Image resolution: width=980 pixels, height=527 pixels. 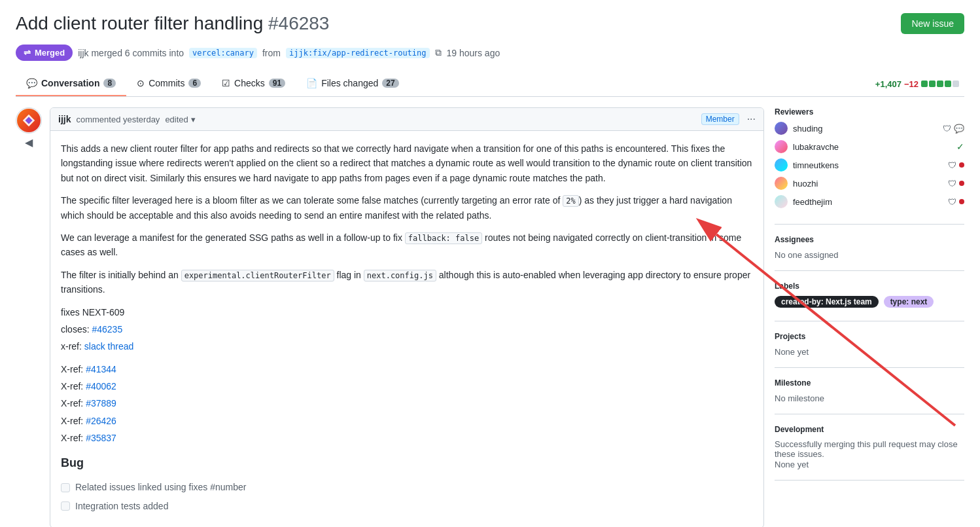 I want to click on assignees-title: Assignees, so click(x=869, y=240).